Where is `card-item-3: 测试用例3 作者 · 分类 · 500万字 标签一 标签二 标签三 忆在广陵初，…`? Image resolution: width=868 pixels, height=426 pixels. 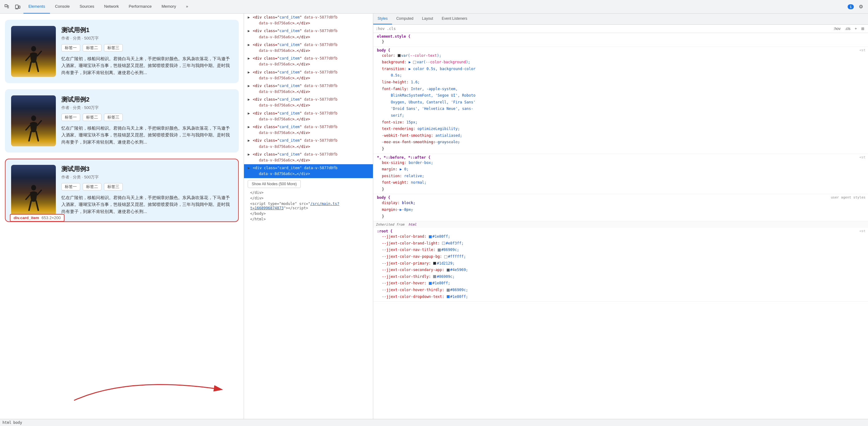
card-item-3: 测试用例3 作者 · 分类 · 500万字 标签一 标签二 标签三 忆在广陵初，… is located at coordinates (122, 190).